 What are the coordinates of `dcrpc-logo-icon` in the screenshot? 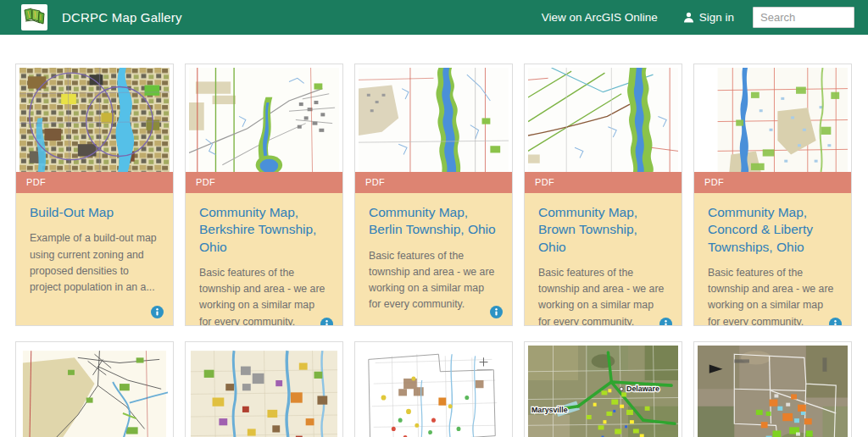 It's located at (34, 17).